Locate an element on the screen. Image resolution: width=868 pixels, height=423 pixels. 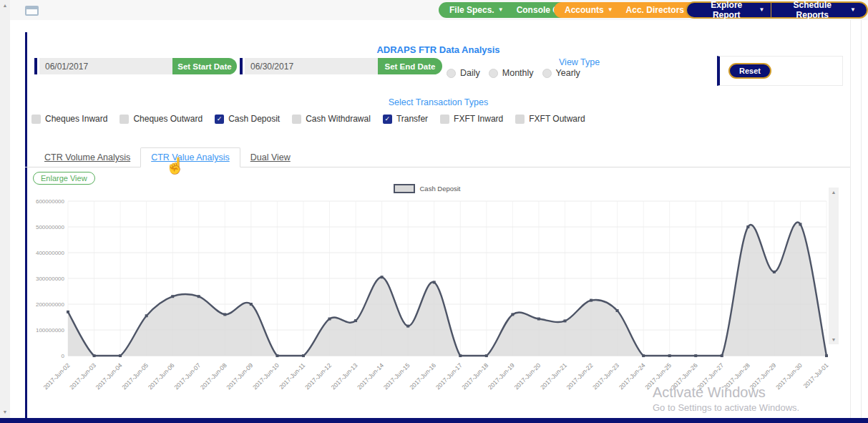
tab-ctr-value-analysis: CTR Value Analysis is located at coordinates (190, 157).